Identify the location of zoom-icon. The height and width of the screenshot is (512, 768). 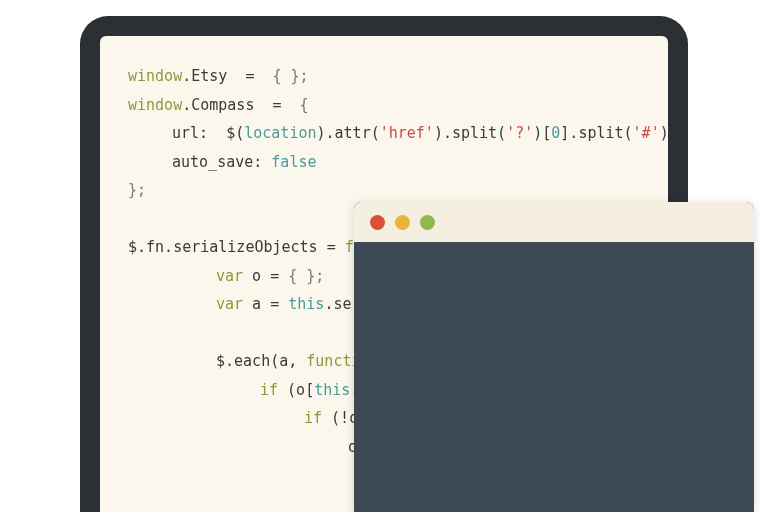
(428, 222).